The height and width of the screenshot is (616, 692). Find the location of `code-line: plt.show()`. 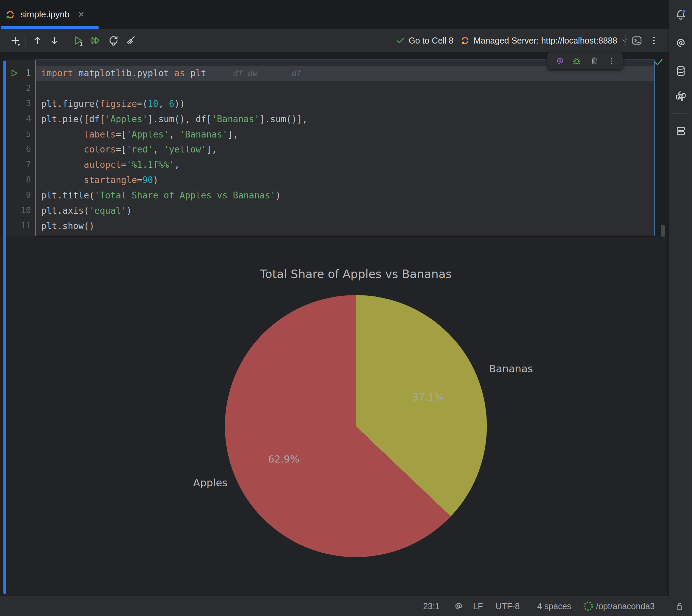

code-line: plt.show() is located at coordinates (174, 226).